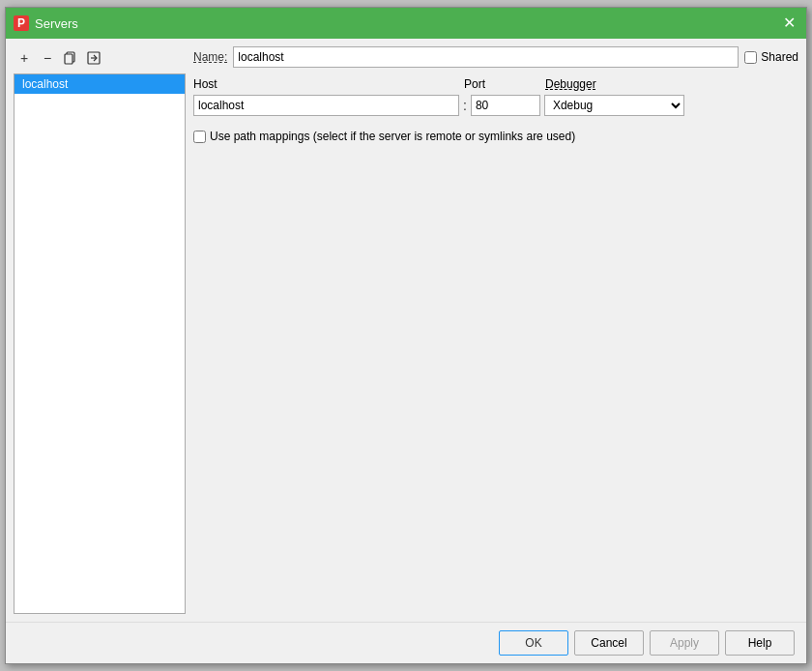  What do you see at coordinates (615, 105) in the screenshot?
I see `debugger-select: Xdebug Zend Debugger` at bounding box center [615, 105].